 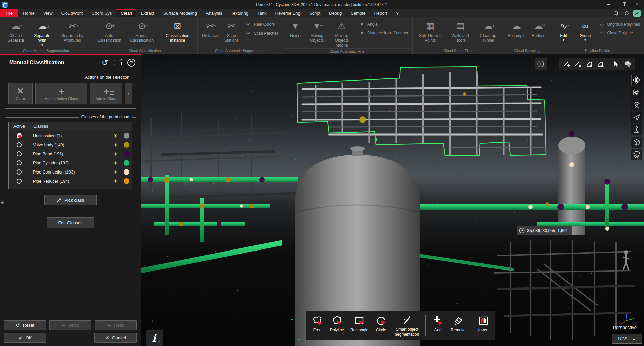 What do you see at coordinates (619, 24) in the screenshot?
I see `ungroup-polylines-button: ∞ Ungroup Polylines` at bounding box center [619, 24].